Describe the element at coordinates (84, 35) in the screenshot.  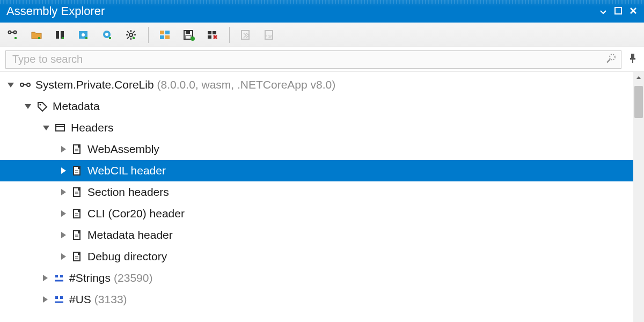
I see `open-dotnet-button` at that location.